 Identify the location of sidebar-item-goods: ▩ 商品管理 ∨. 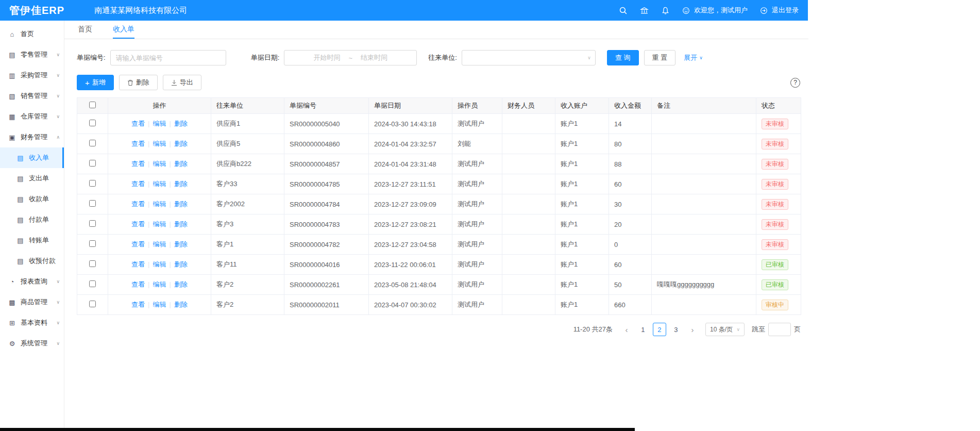
(32, 302).